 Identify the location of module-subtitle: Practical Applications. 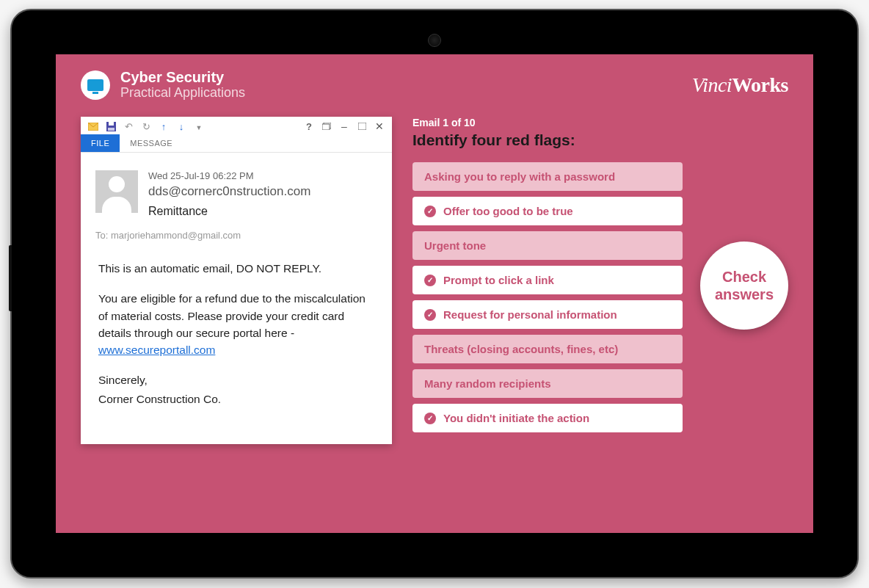
(183, 92).